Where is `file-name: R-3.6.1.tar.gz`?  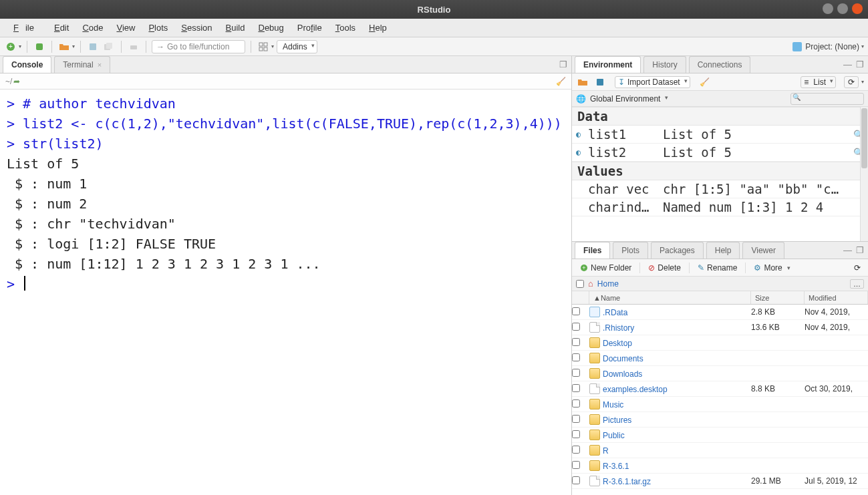 file-name: R-3.6.1.tar.gz is located at coordinates (627, 482).